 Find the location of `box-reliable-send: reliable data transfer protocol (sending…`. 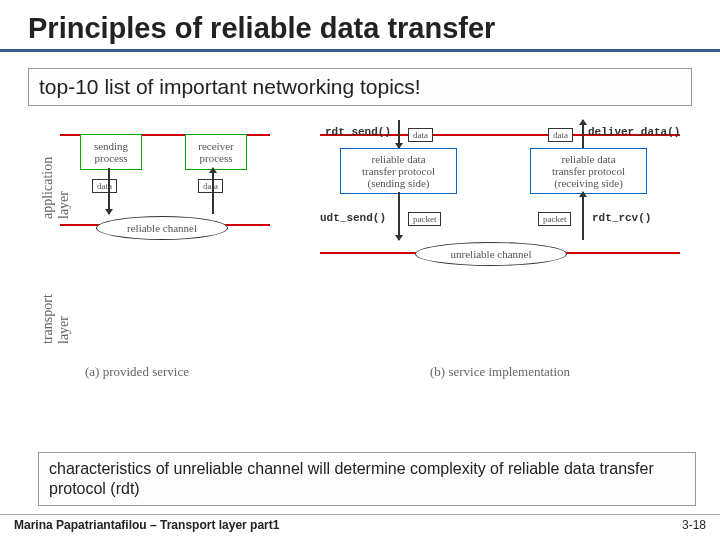

box-reliable-send: reliable data transfer protocol (sending… is located at coordinates (398, 171).